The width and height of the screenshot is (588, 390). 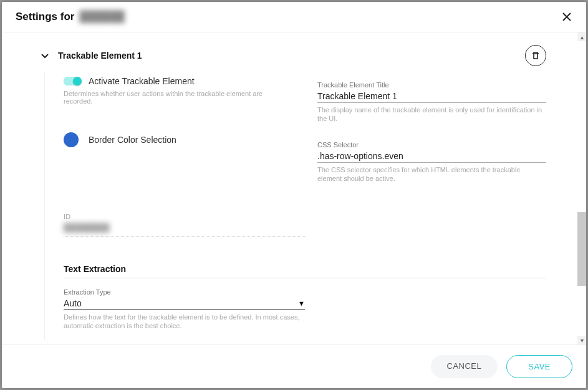 I want to click on css-selector-input: .has-row-options.even, so click(x=431, y=156).